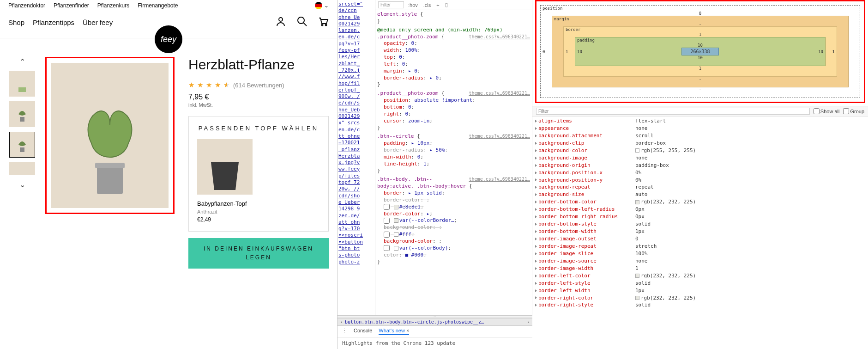 The height and width of the screenshot is (349, 868). I want to click on chevron-down-icon: ⌄, so click(326, 6).